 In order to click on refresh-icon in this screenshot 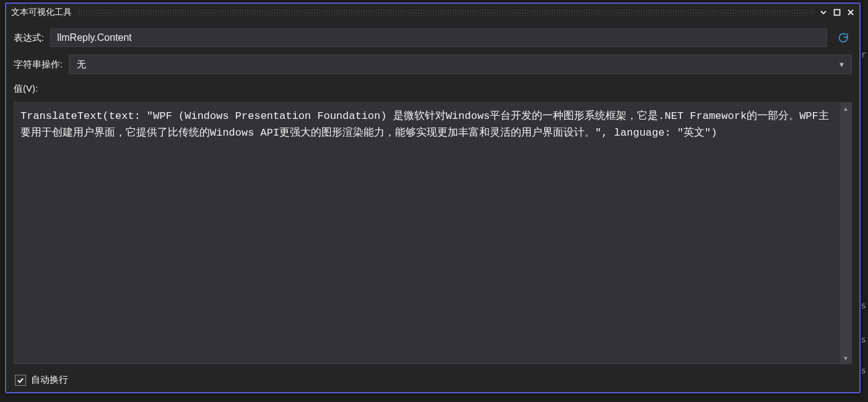, I will do `click(843, 38)`.